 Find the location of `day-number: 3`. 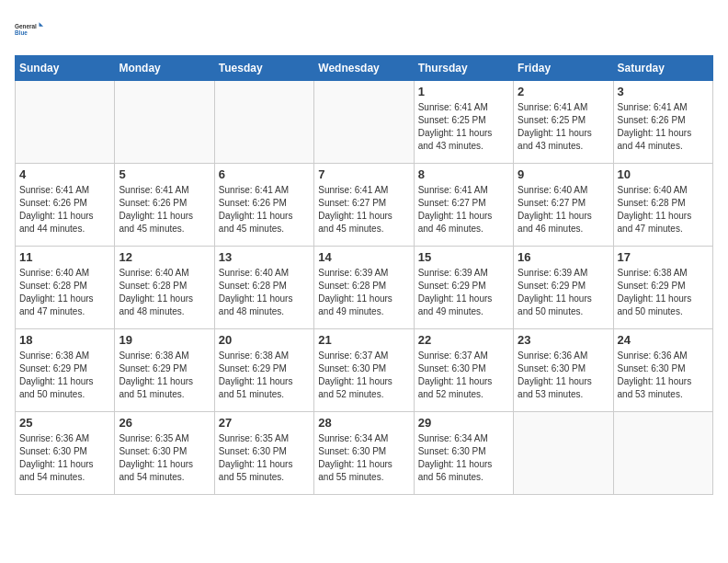

day-number: 3 is located at coordinates (664, 92).